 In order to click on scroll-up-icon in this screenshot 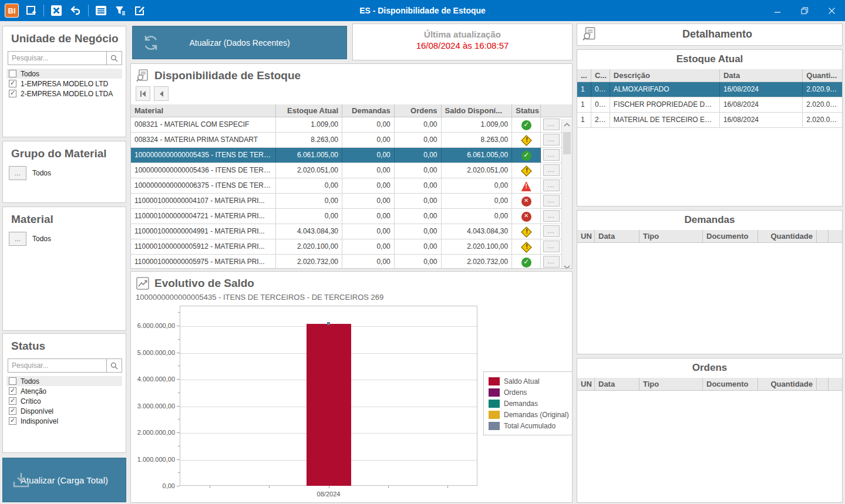, I will do `click(567, 124)`.